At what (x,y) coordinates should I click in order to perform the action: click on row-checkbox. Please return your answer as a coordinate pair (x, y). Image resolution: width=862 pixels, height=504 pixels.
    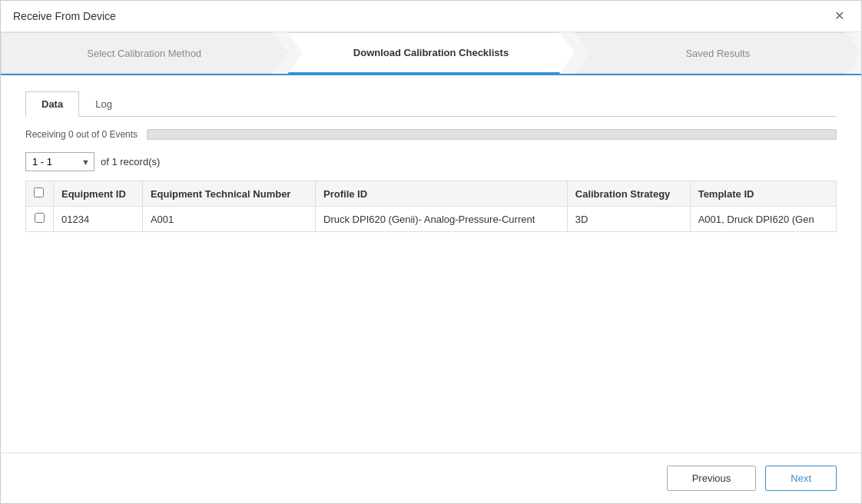
    Looking at the image, I should click on (40, 218).